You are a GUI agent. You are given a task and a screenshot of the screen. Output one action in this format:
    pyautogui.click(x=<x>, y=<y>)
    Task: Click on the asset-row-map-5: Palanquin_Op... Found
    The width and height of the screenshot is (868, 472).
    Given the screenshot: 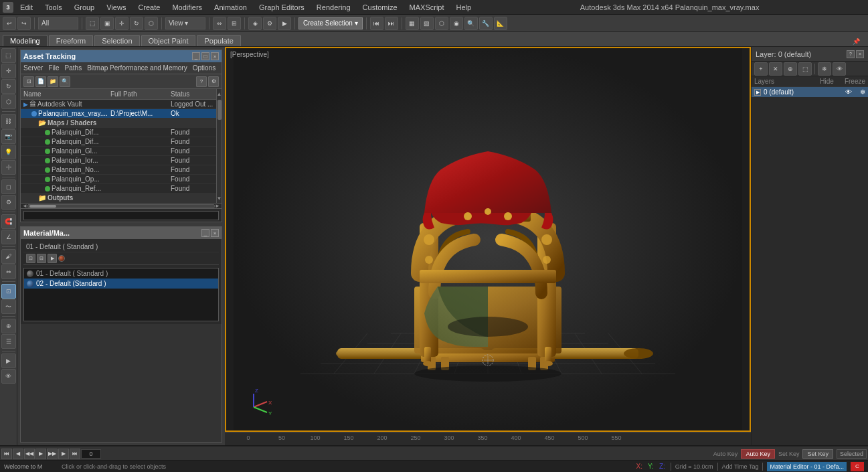 What is the action you would take?
    pyautogui.click(x=118, y=179)
    